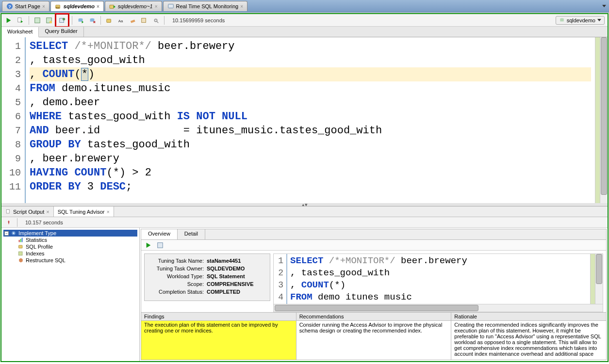 This screenshot has width=609, height=364. What do you see at coordinates (438, 283) in the screenshot?
I see `advisor-sql-preview: 1234 SELECT /*+MONITOR*/ beer.brewery, t…` at bounding box center [438, 283].